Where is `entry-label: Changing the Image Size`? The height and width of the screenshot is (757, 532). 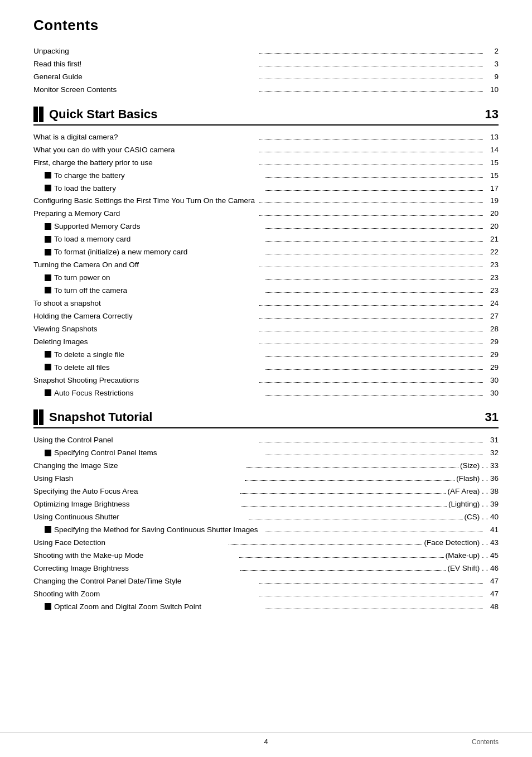
entry-label: Changing the Image Size is located at coordinates (139, 466).